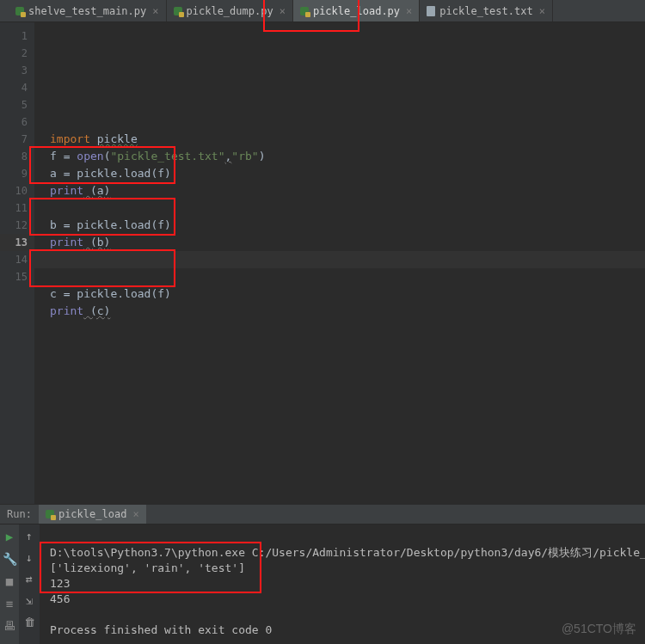 The height and width of the screenshot is (644, 645). What do you see at coordinates (14, 53) in the screenshot?
I see `line-number: 2` at bounding box center [14, 53].